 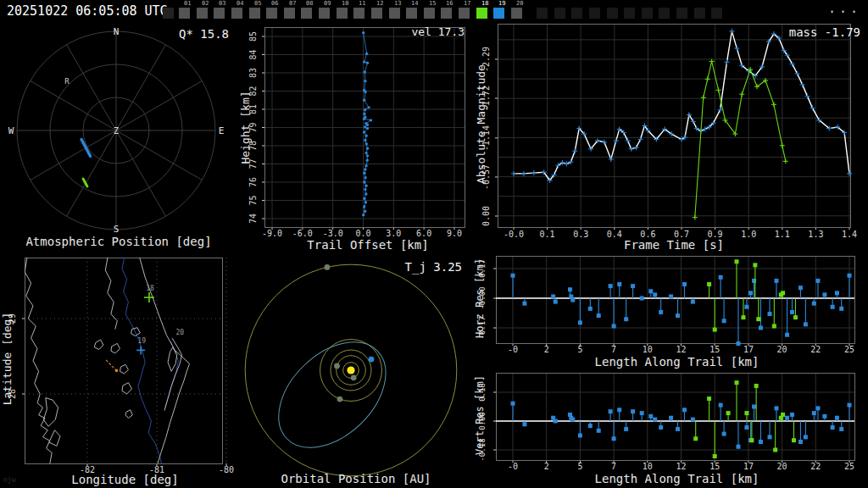 What do you see at coordinates (222, 3) in the screenshot?
I see `frame-chip-label: 03` at bounding box center [222, 3].